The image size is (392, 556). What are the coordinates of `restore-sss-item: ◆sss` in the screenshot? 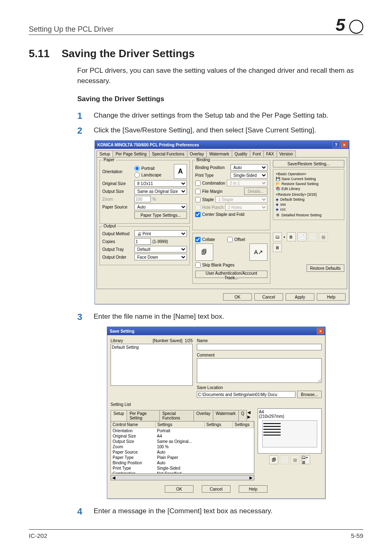 It's located at (309, 204).